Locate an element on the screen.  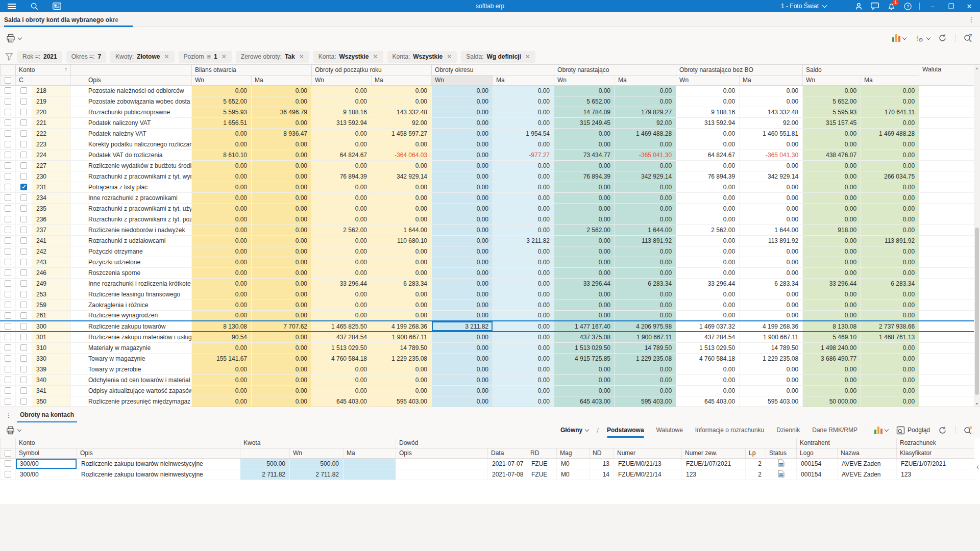
detail-search-button is located at coordinates (968, 431).